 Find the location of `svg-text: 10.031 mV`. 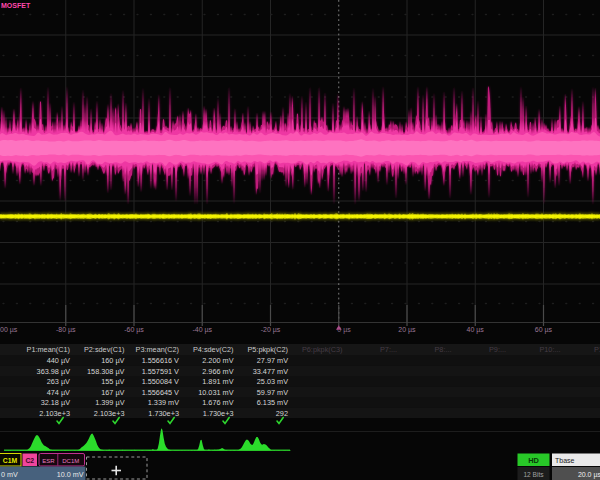

svg-text: 10.031 mV is located at coordinates (216, 392).